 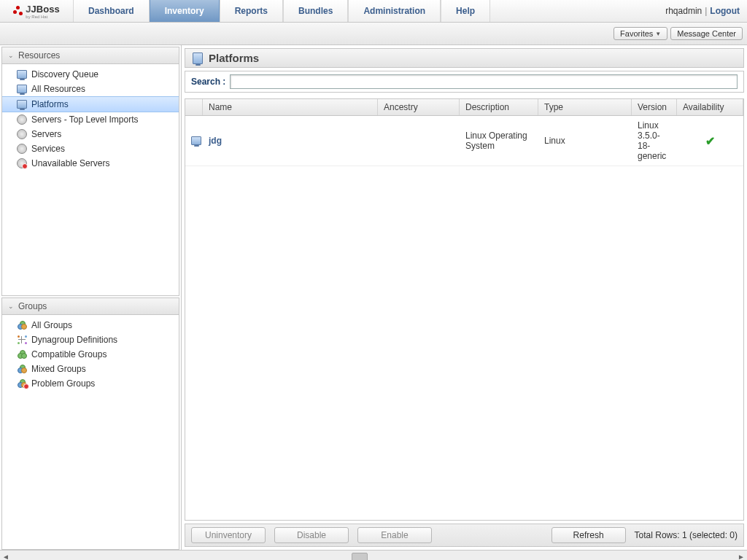 I want to click on message-center-button: Message Center, so click(x=706, y=34).